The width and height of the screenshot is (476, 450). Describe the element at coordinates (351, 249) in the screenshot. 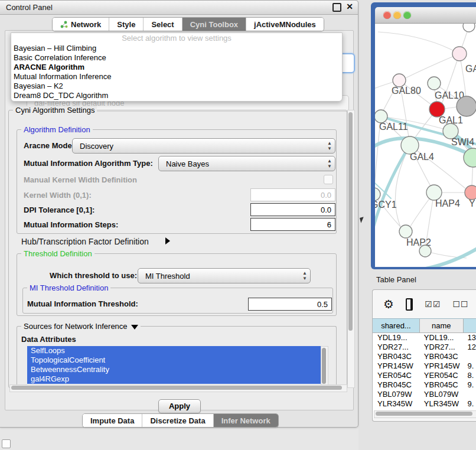

I see `settings-vertical-scrollbar` at that location.